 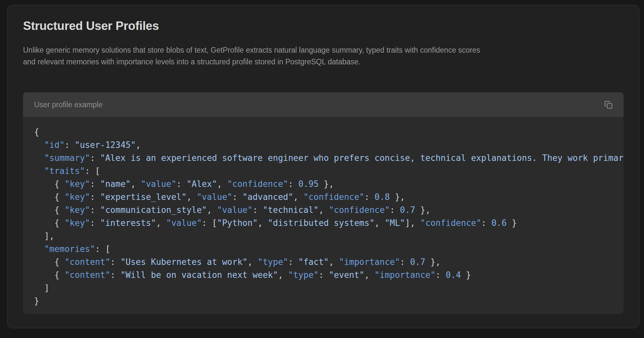 What do you see at coordinates (323, 26) in the screenshot?
I see `section-title: Structured User Profiles` at bounding box center [323, 26].